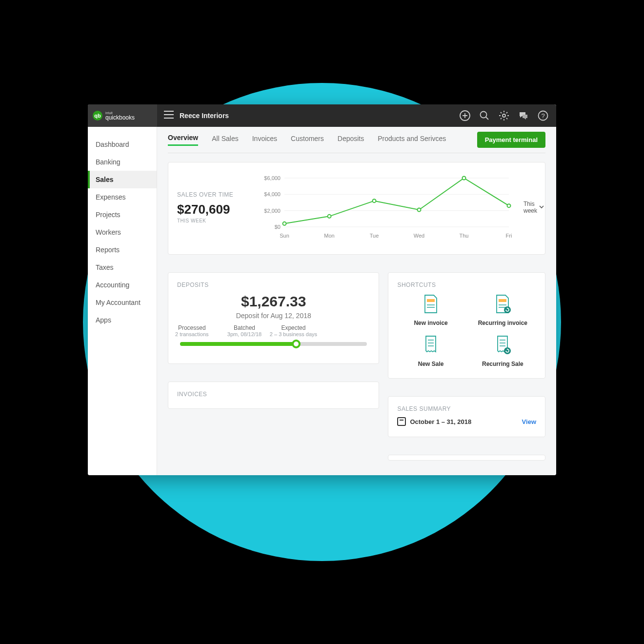  What do you see at coordinates (375, 236) in the screenshot?
I see `svg-text: Tue` at bounding box center [375, 236].